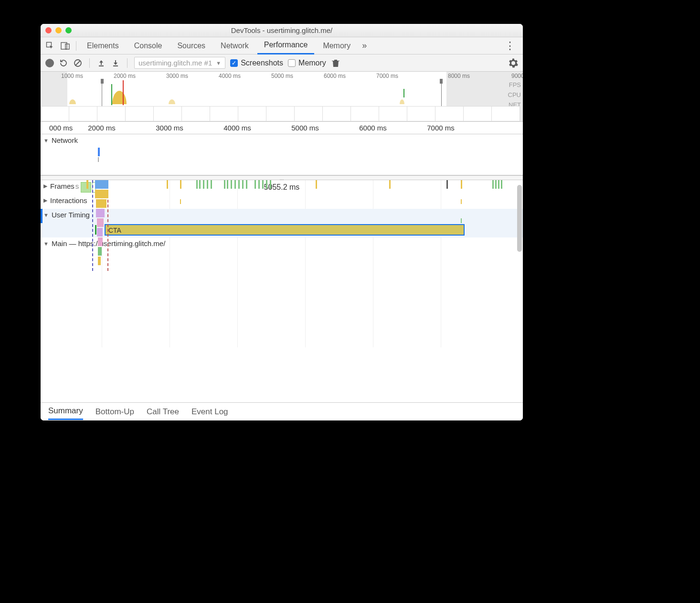 The width and height of the screenshot is (700, 603). I want to click on tab-performance: Performance, so click(286, 46).